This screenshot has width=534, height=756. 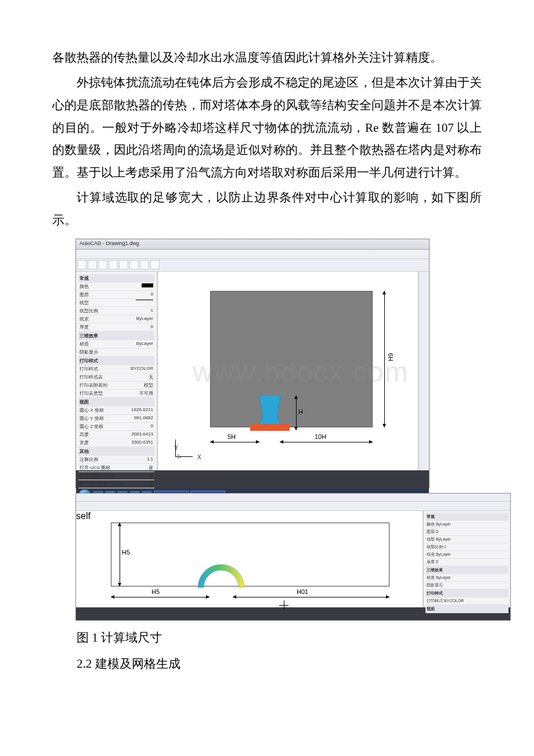 I want to click on prop-label: 高度, so click(x=84, y=434).